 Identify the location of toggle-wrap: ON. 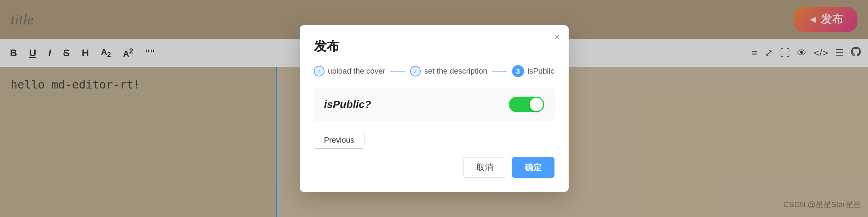
(527, 104).